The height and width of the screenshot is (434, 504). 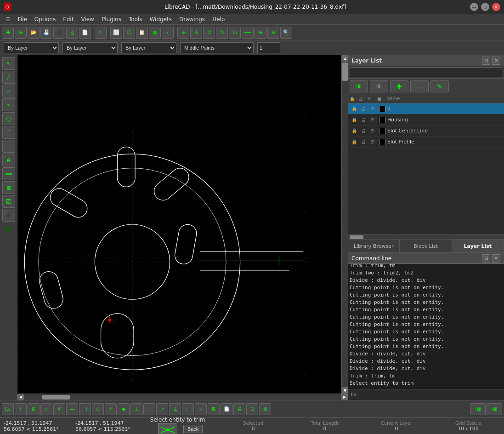 What do you see at coordinates (286, 33) in the screenshot?
I see `properties-button: 🔍` at bounding box center [286, 33].